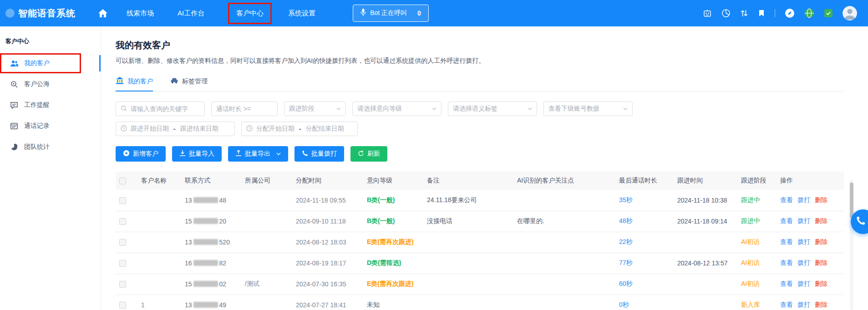 The height and width of the screenshot is (310, 868). I want to click on duration-link: 60秒, so click(626, 284).